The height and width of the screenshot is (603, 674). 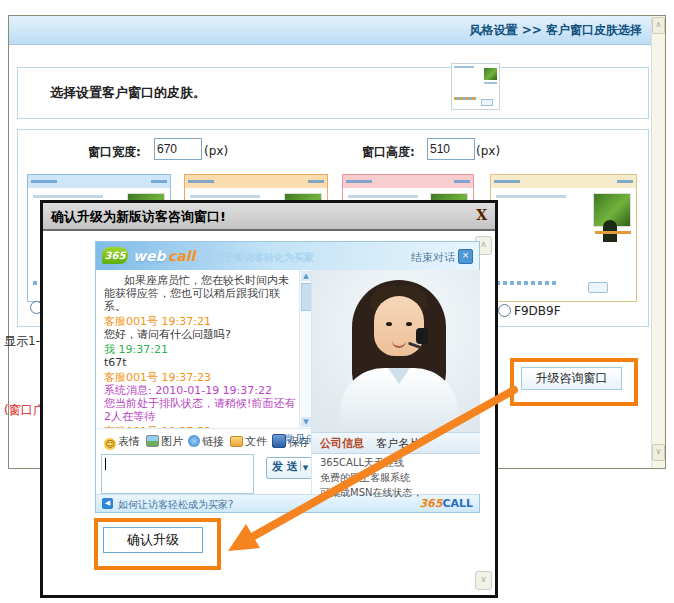 I want to click on tab-company-info: 公司信息, so click(x=342, y=444).